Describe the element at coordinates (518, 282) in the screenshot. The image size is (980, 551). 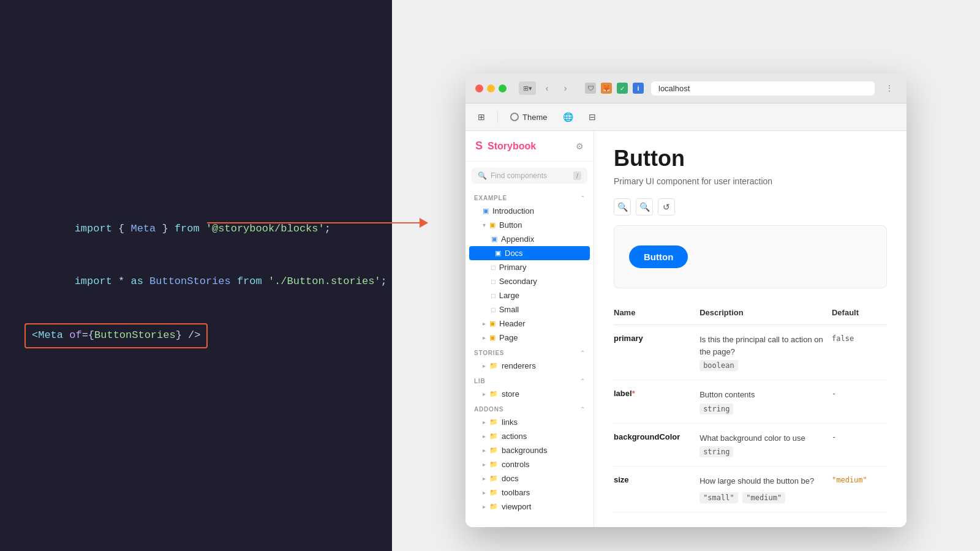
I see `sidebar-label-secondary: Secondary` at that location.